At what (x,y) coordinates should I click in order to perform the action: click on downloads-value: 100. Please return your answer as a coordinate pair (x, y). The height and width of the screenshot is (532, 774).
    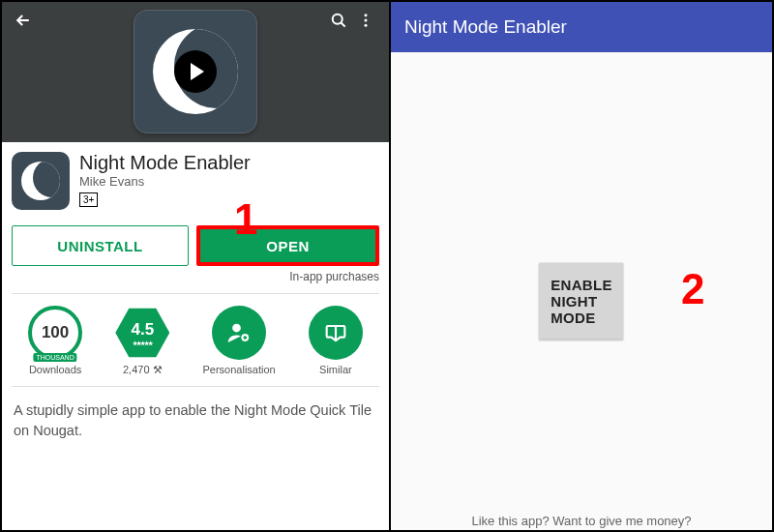
    Looking at the image, I should click on (55, 333).